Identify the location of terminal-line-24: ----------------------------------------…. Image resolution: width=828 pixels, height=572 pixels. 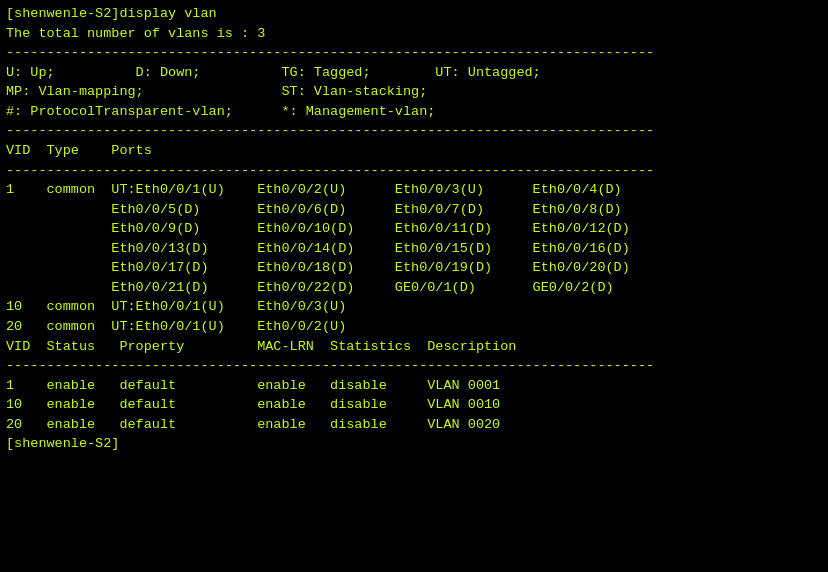
(414, 366).